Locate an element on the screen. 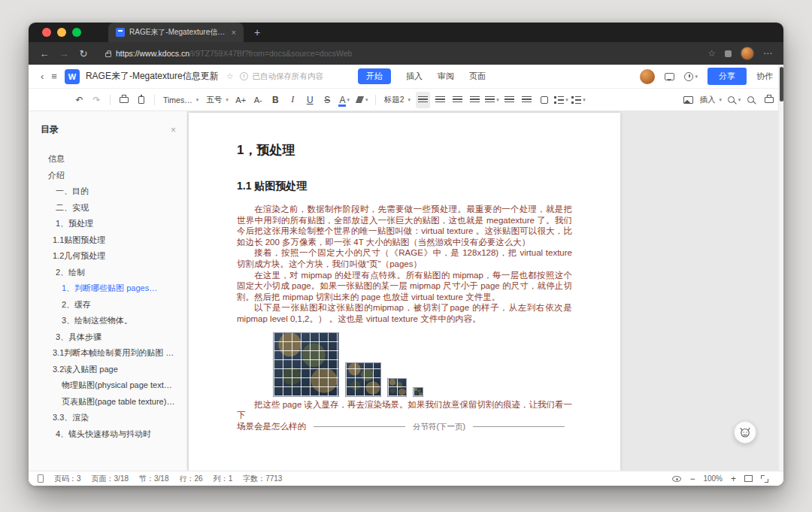 The image size is (812, 512). indent-increase-button is located at coordinates (526, 100).